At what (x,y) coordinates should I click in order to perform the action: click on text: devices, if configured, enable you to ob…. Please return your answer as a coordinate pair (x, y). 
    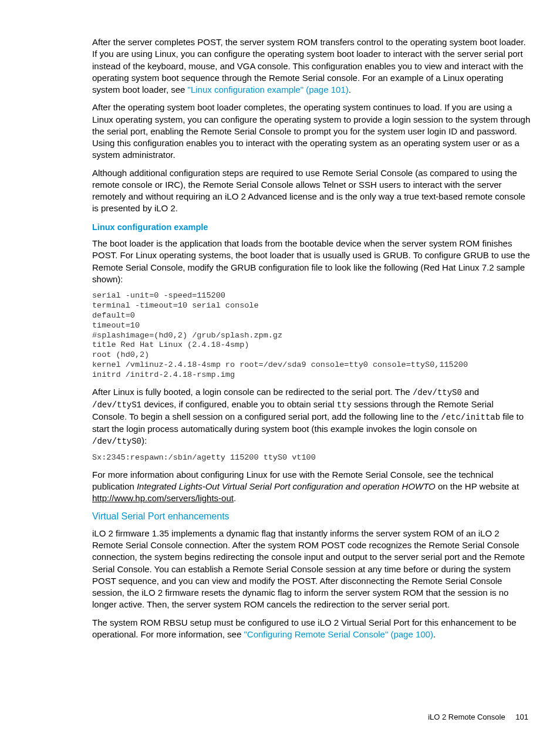
    Looking at the image, I should click on (239, 404).